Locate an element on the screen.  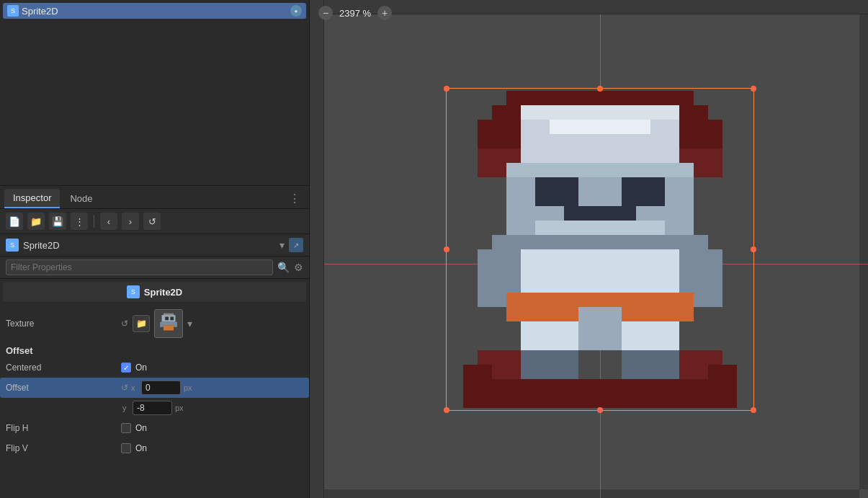
ruler-top is located at coordinates (596, 7).